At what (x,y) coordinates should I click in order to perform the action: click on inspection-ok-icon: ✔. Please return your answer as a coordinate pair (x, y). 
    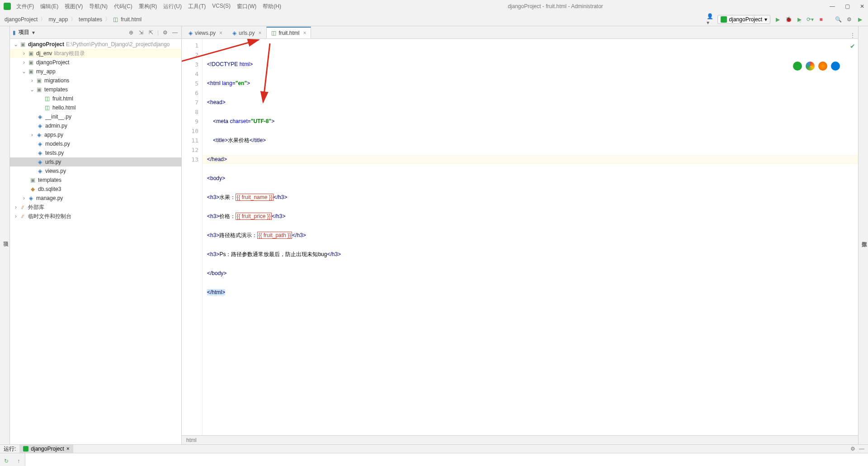
    Looking at the image, I should click on (853, 46).